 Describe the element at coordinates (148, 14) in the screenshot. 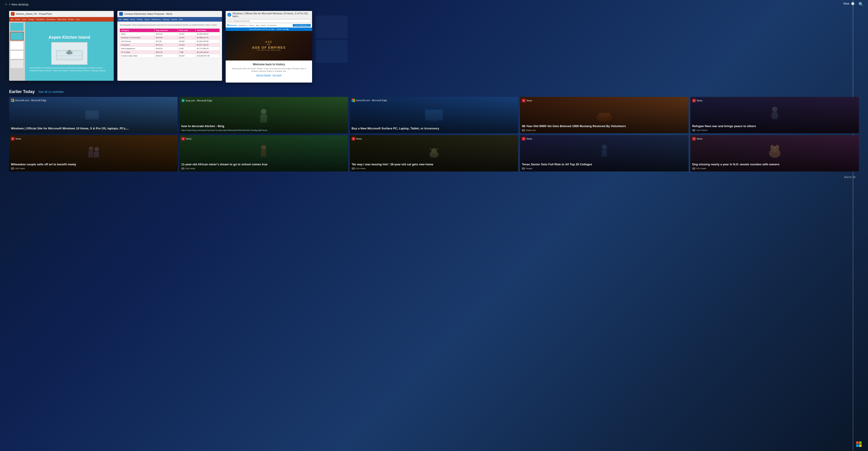

I see `word-title: Contoso Electronics Sales Proposal - Wor…` at that location.